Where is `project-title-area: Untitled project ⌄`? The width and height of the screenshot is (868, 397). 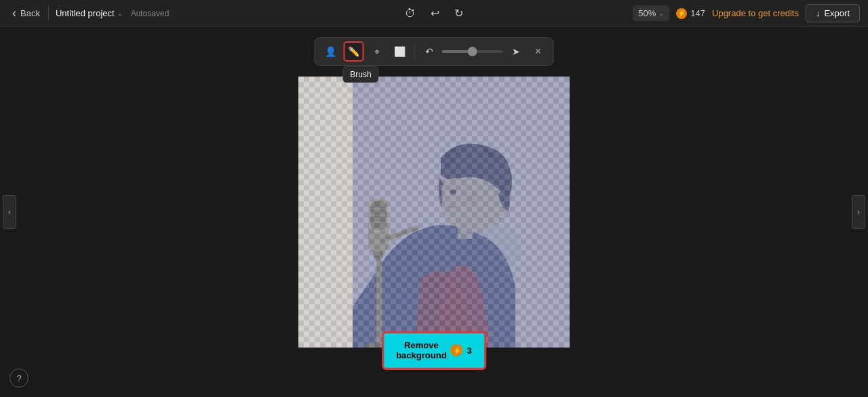 project-title-area: Untitled project ⌄ is located at coordinates (90, 14).